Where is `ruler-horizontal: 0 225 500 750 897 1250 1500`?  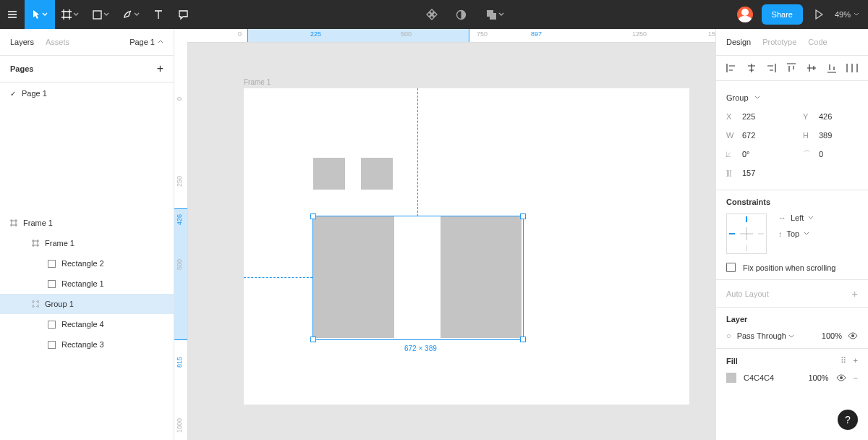 ruler-horizontal: 0 225 500 750 897 1250 1500 is located at coordinates (451, 36).